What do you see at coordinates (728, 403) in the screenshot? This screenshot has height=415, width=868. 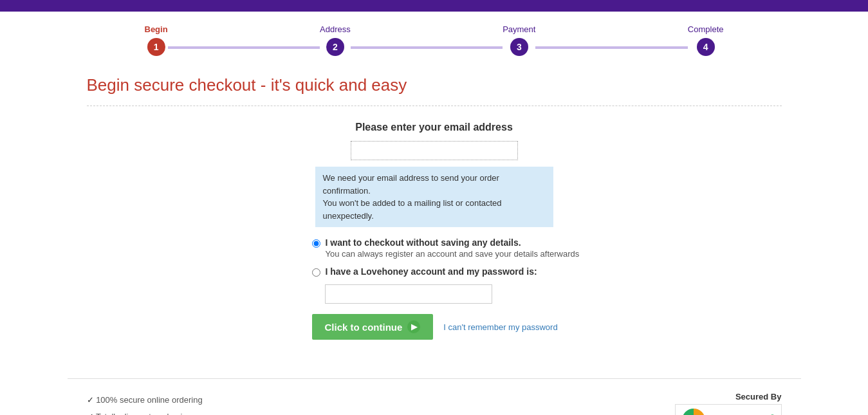 I see `geotrust-badge: Secured By GeoTrust®` at bounding box center [728, 403].